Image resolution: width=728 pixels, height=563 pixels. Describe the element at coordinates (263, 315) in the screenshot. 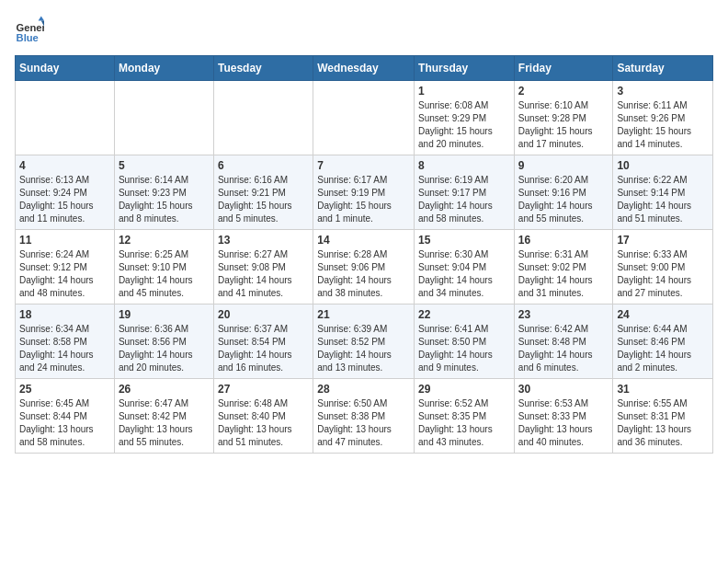

I see `day-number: 20` at that location.